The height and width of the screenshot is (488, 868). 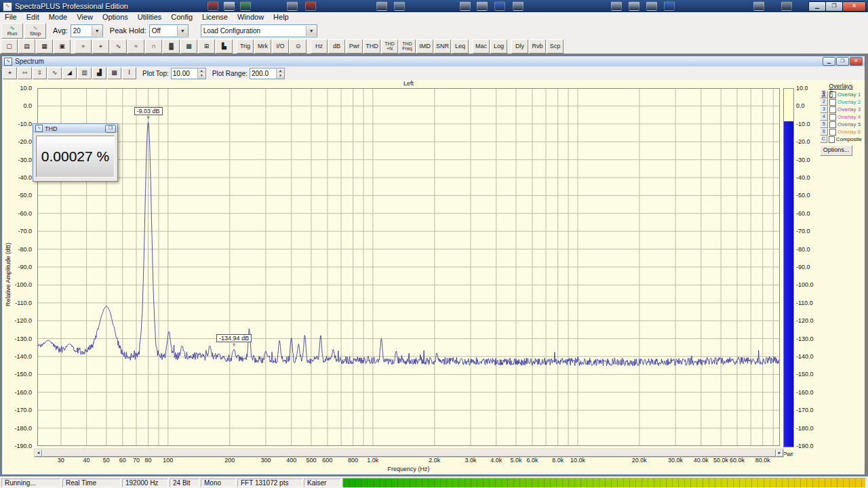 What do you see at coordinates (824, 110) in the screenshot?
I see `overlay-set-button-3: 3` at bounding box center [824, 110].